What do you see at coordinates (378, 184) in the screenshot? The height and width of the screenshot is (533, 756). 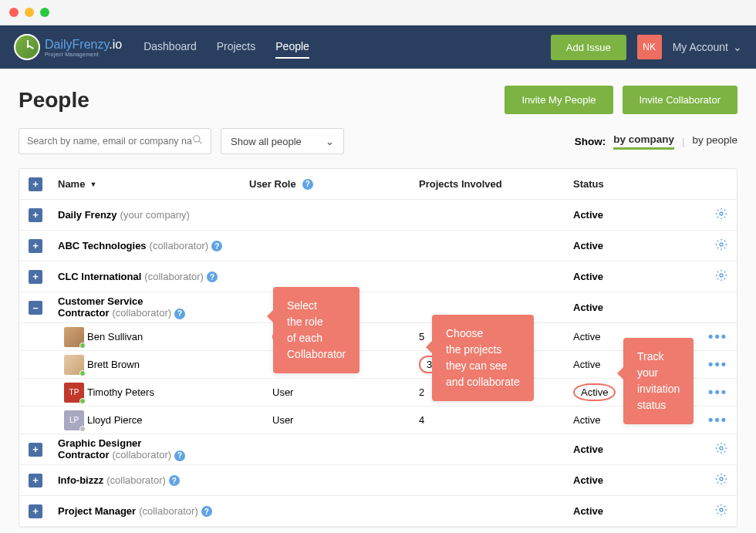 I see `table-header: + Name▼ User Role? Projects Involved Sta…` at bounding box center [378, 184].